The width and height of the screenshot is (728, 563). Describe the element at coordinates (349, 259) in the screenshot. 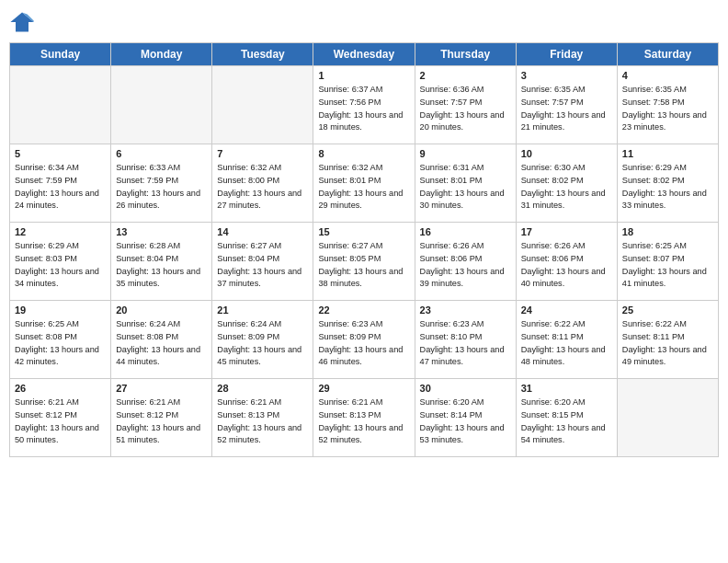

I see `sunset-text: Sunset: 8:05 PM` at that location.